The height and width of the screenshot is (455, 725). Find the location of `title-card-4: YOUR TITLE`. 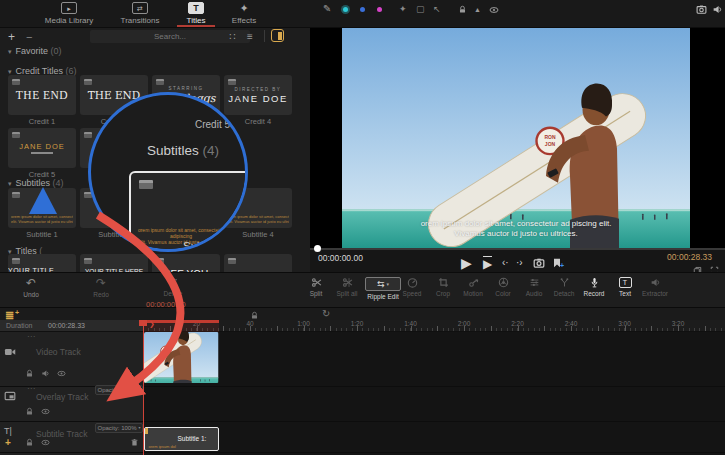

title-card-4: YOUR TITLE is located at coordinates (258, 263).